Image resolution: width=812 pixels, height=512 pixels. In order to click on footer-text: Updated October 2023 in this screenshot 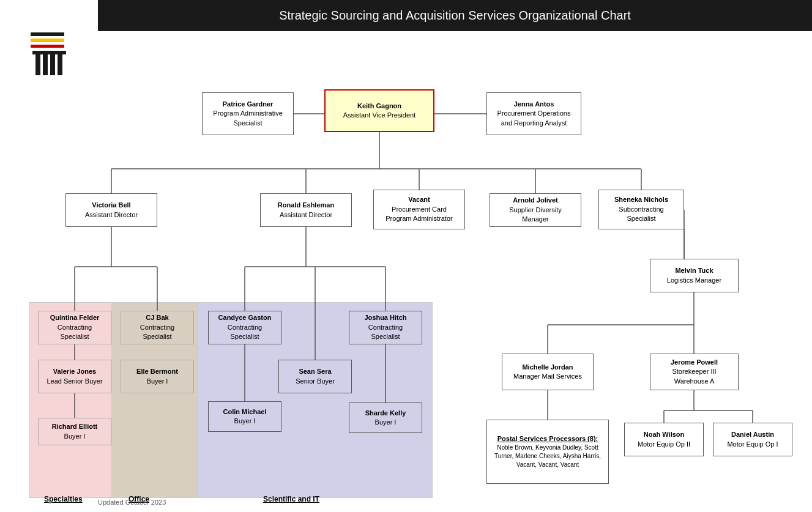, I will do `click(132, 502)`.